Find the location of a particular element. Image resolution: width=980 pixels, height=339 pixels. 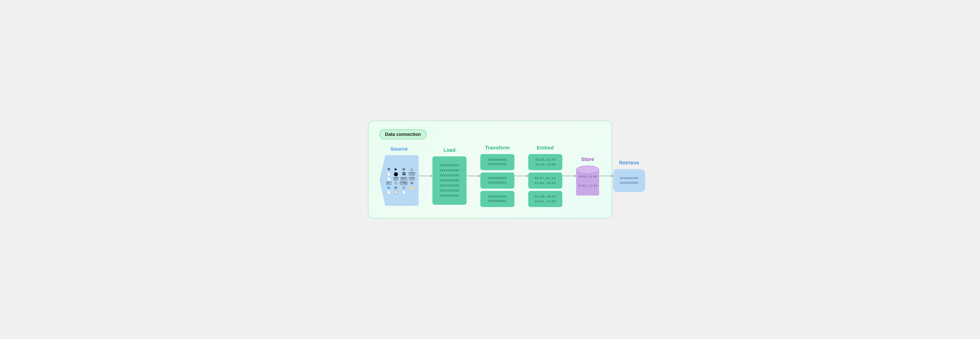

load-label: Load is located at coordinates (450, 150).